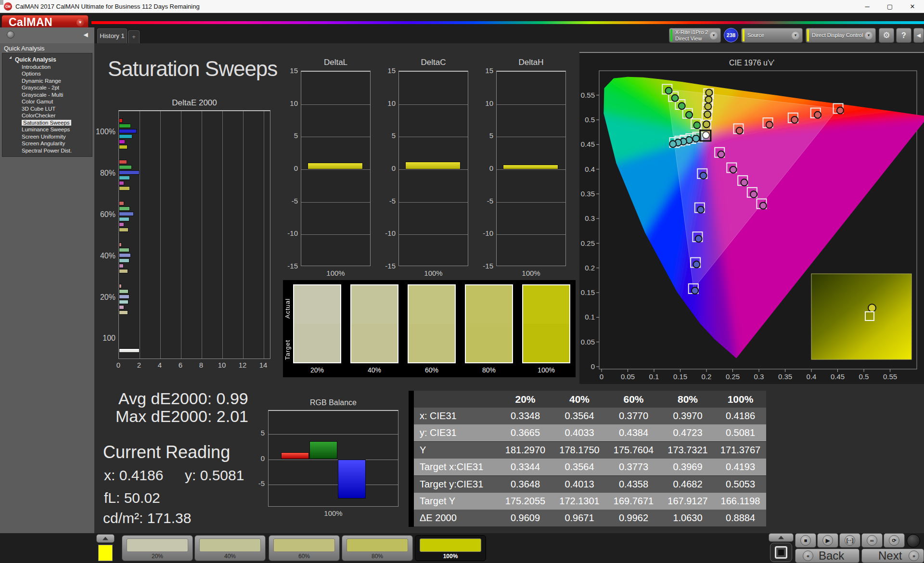 Image resolution: width=924 pixels, height=563 pixels. I want to click on workflow-tree: Quick AnalysisIntroductionOptionsDynamic…, so click(47, 105).